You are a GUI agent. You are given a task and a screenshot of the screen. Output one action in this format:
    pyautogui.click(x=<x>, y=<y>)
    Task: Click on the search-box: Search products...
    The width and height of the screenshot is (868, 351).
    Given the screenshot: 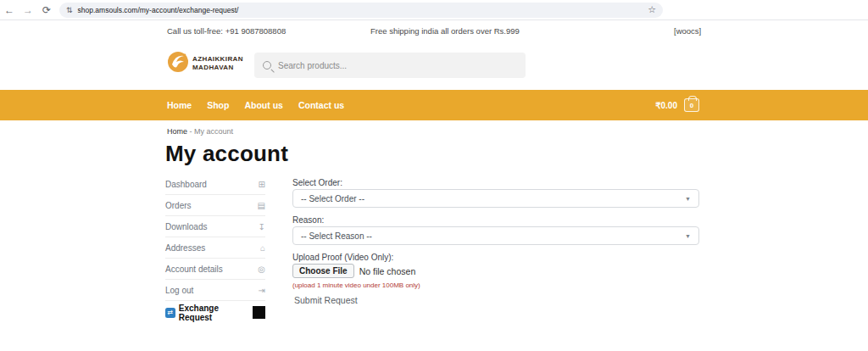 What is the action you would take?
    pyautogui.click(x=390, y=65)
    